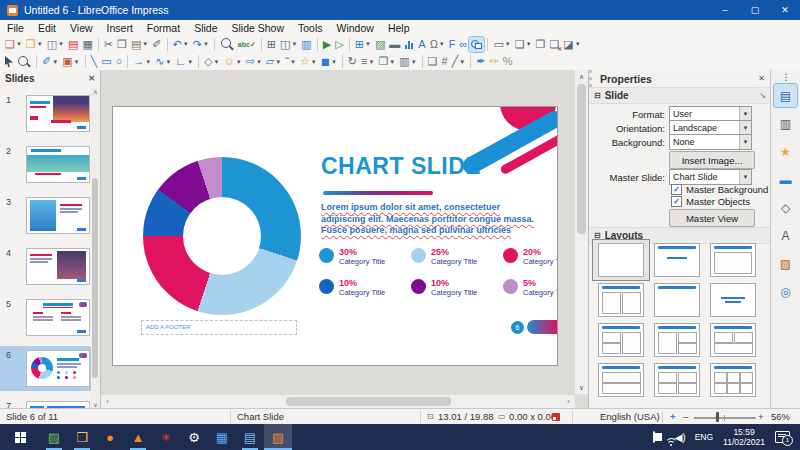 The width and height of the screenshot is (800, 450). I want to click on close-icon: ✕, so click(92, 78).